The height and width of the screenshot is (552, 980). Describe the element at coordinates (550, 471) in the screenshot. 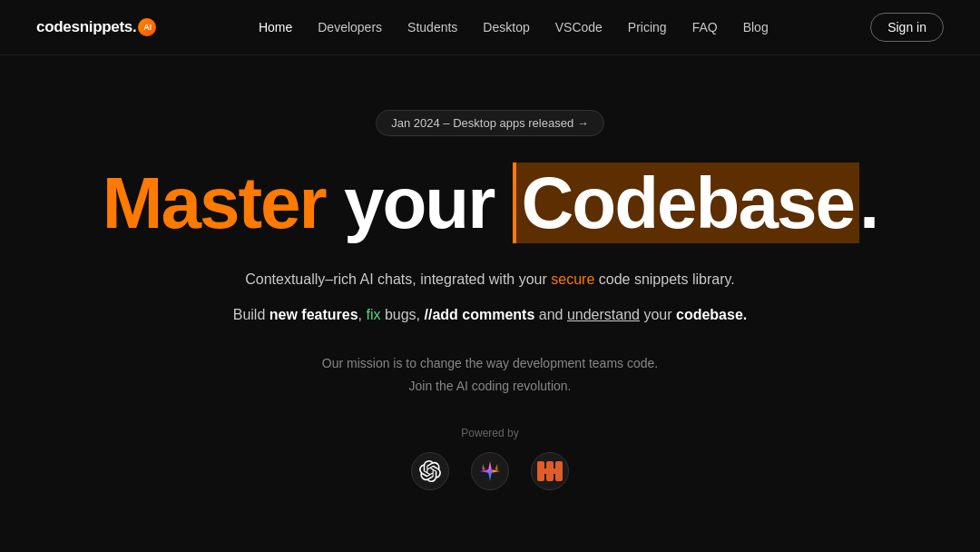

I see `mixtral-logo` at that location.